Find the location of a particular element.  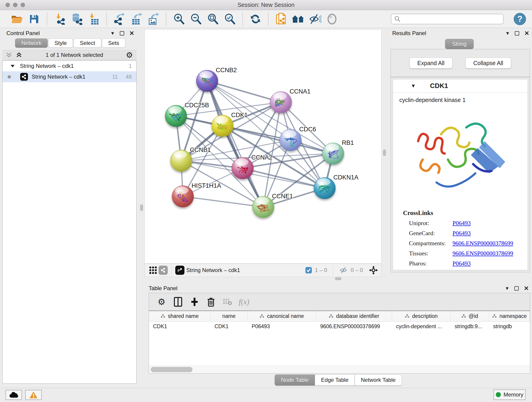

expand-all-button: Expand All is located at coordinates (431, 63).